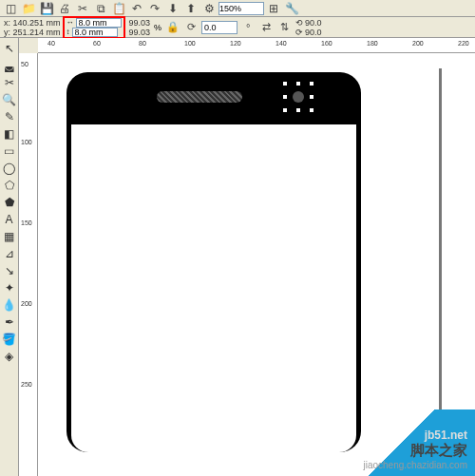 The image size is (475, 476). Describe the element at coordinates (10, 257) in the screenshot. I see `toolbox: ↖ ◛ ✂ 🔍 ✎ ◧ ▭ ◯ ⬠ ⬟ A ▦ ⊿ ↘ ✦ 💧 ✒ 🪣 ◈` at that location.